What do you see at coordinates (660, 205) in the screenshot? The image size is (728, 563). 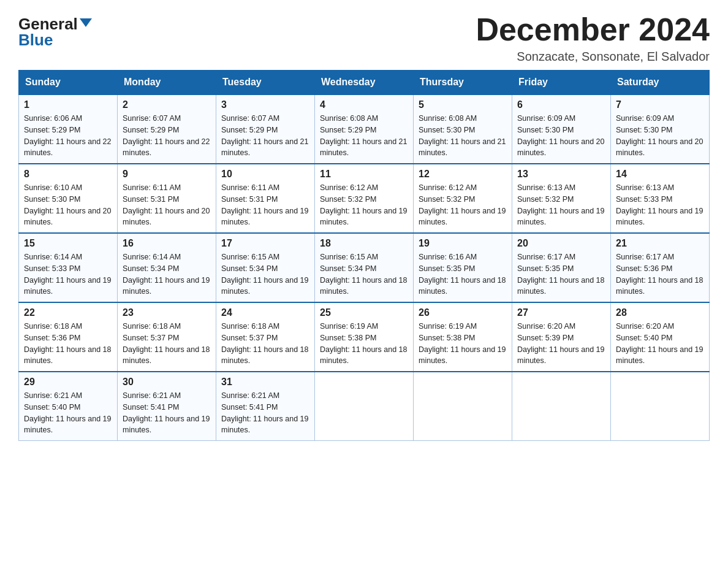 I see `day-info: Sunrise: 6:13 AM Sunset: 5:33 PM Dayligh…` at bounding box center [660, 205].